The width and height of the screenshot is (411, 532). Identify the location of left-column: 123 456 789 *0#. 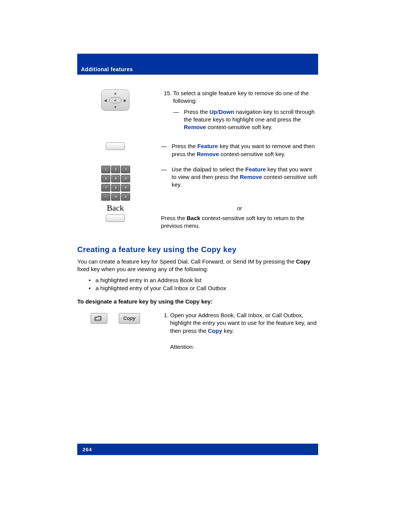
(115, 183).